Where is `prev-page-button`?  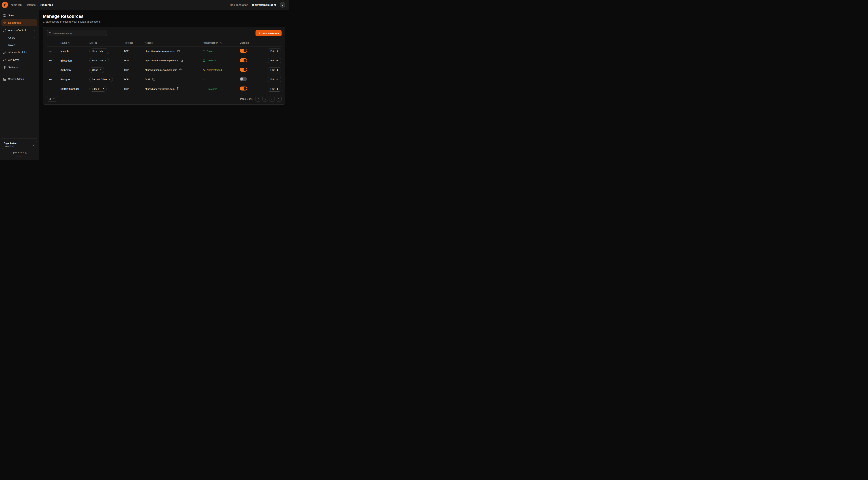
prev-page-button is located at coordinates (265, 99).